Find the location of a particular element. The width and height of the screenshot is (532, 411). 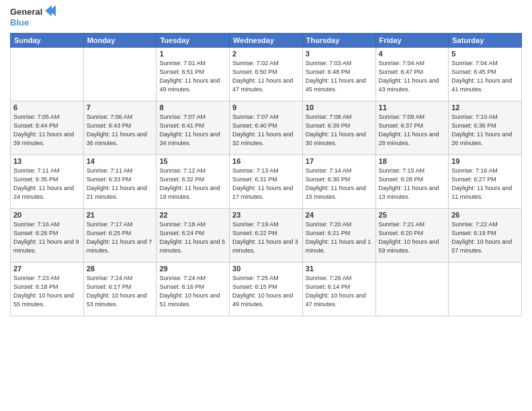

day-number: 1 is located at coordinates (193, 54).